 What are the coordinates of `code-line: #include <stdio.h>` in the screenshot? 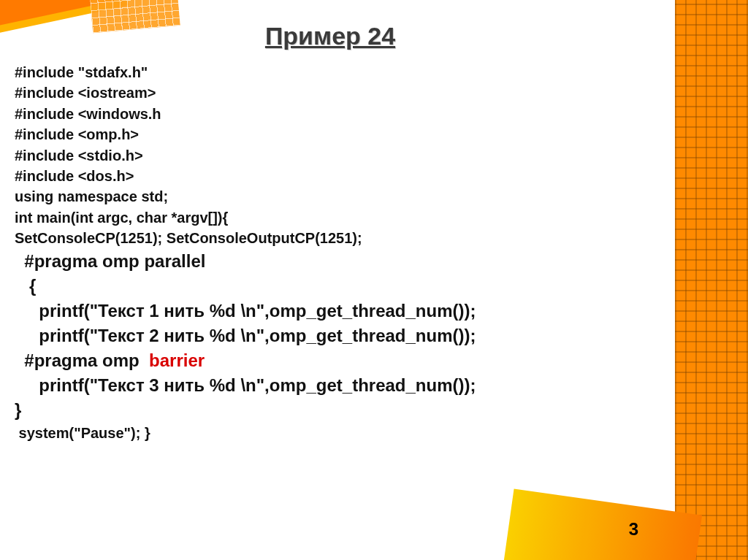 It's located at (330, 156).